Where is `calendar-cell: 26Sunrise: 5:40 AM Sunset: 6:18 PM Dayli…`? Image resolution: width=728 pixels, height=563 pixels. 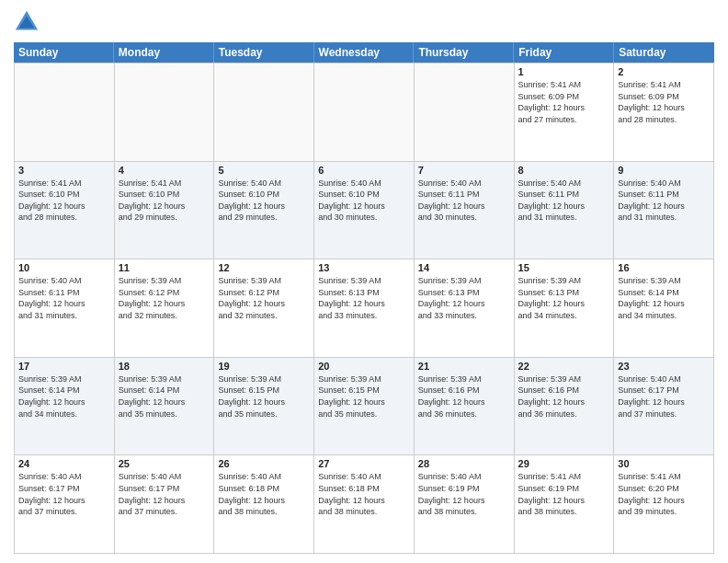 calendar-cell: 26Sunrise: 5:40 AM Sunset: 6:18 PM Dayli… is located at coordinates (265, 504).